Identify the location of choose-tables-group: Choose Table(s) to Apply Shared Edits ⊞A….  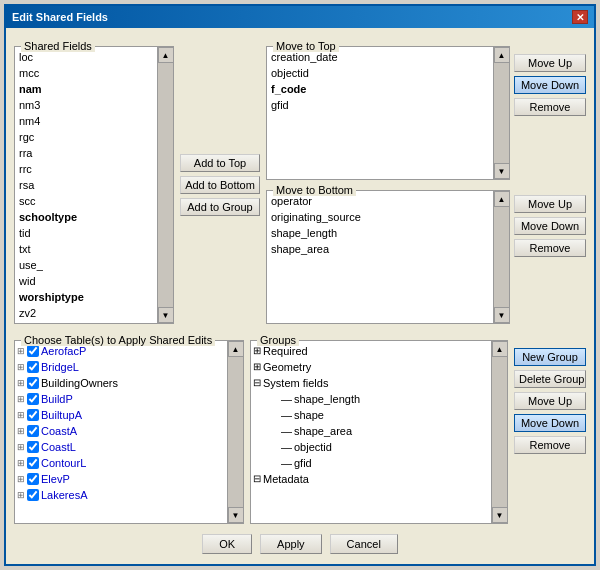
(129, 432).